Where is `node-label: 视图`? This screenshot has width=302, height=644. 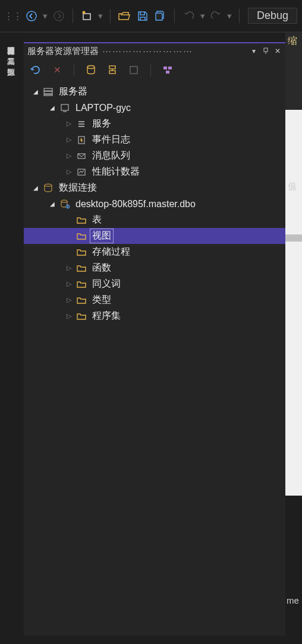
node-label: 视图 is located at coordinates (102, 236).